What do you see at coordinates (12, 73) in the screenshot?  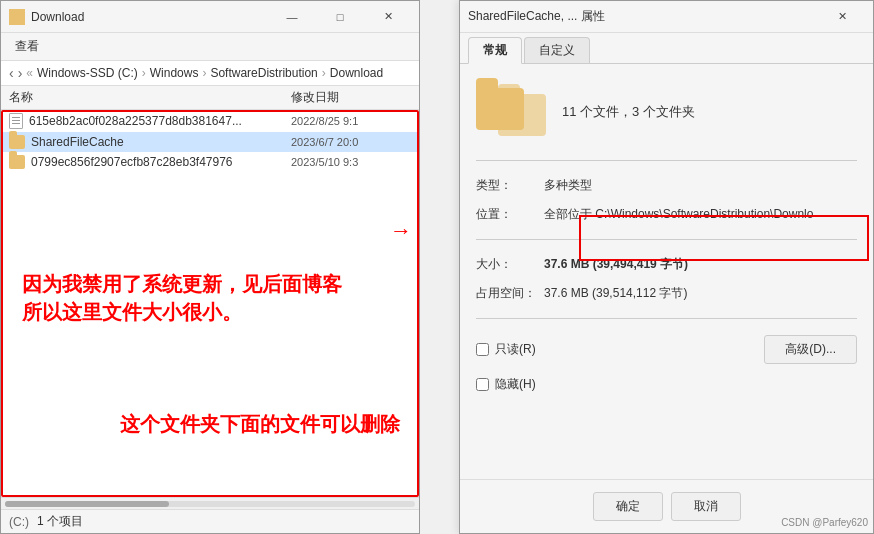 I see `back-icon: ‹` at bounding box center [12, 73].